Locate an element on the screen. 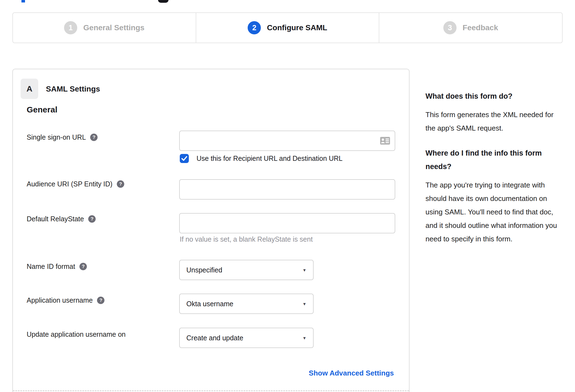 This screenshot has height=392, width=575. help-q1-body: This form generates the XML needed for t… is located at coordinates (495, 122).